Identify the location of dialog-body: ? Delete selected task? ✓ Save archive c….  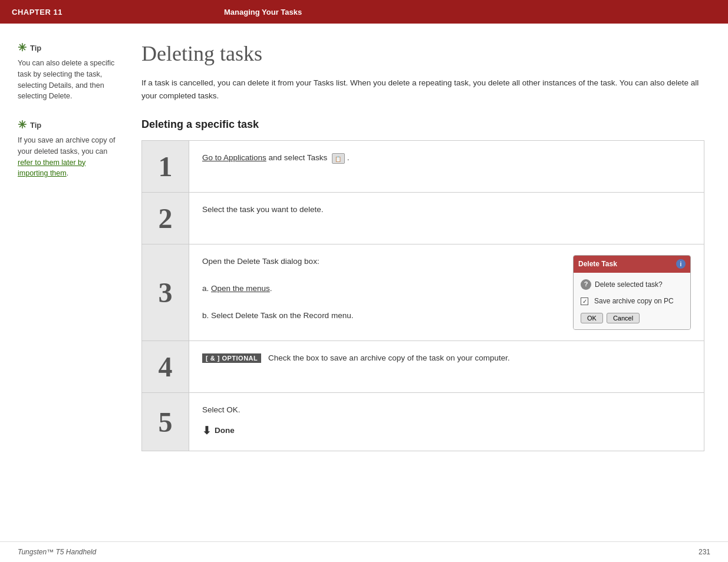
(632, 302).